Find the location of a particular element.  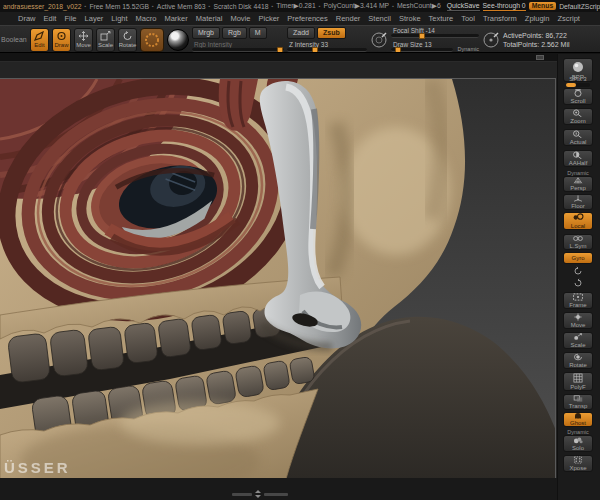

scale-gizmo-button: Scale is located at coordinates (578, 340).